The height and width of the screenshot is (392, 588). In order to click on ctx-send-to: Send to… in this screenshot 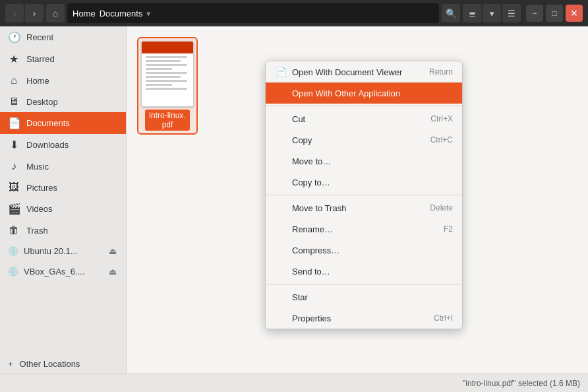, I will do `click(364, 271)`.